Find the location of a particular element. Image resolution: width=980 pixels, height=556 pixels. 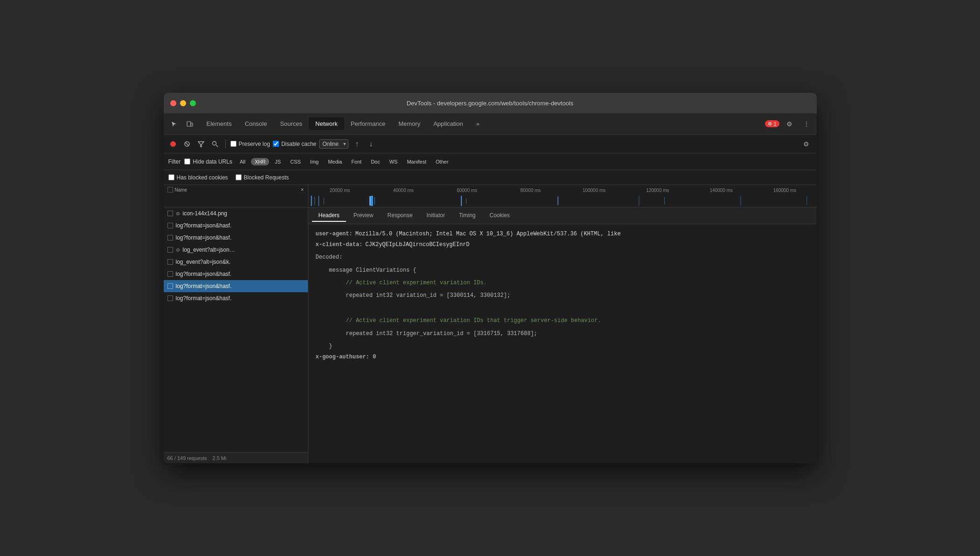

tab-response: Response is located at coordinates (400, 216).